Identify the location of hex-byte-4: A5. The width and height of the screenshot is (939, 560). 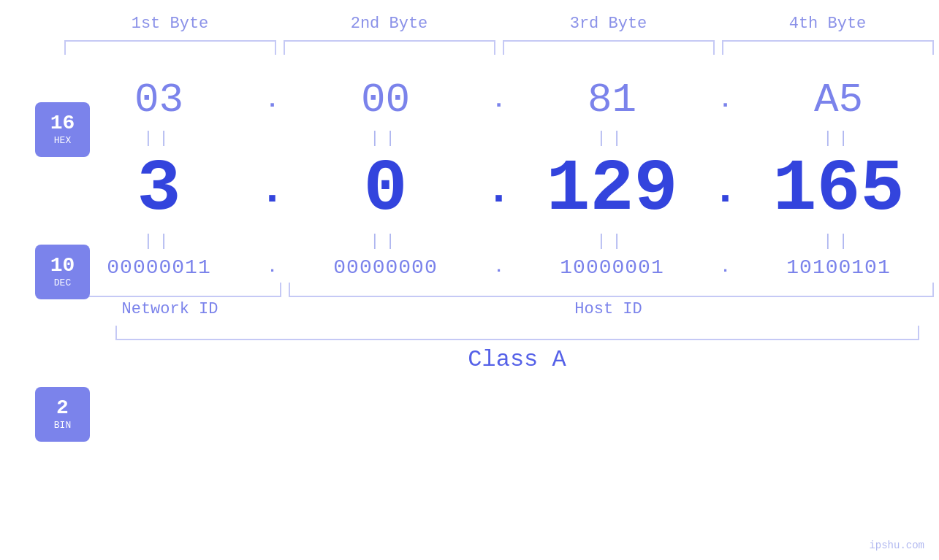
(839, 100).